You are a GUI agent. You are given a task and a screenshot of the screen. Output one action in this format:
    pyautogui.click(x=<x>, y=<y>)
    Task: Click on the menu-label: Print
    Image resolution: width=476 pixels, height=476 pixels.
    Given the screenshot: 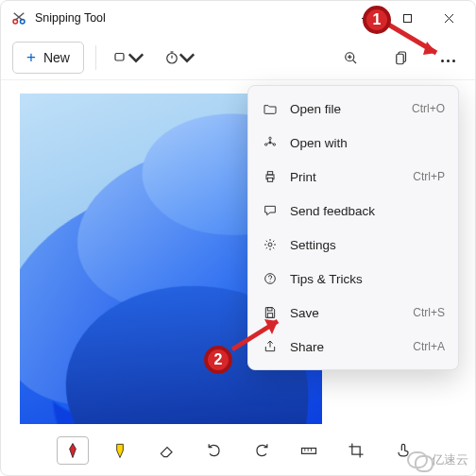 What is the action you would take?
    pyautogui.click(x=346, y=178)
    